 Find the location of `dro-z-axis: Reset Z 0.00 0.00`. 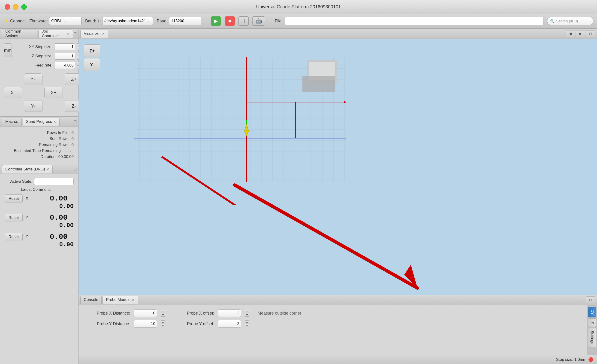

dro-z-axis: Reset Z 0.00 0.00 is located at coordinates (39, 240).